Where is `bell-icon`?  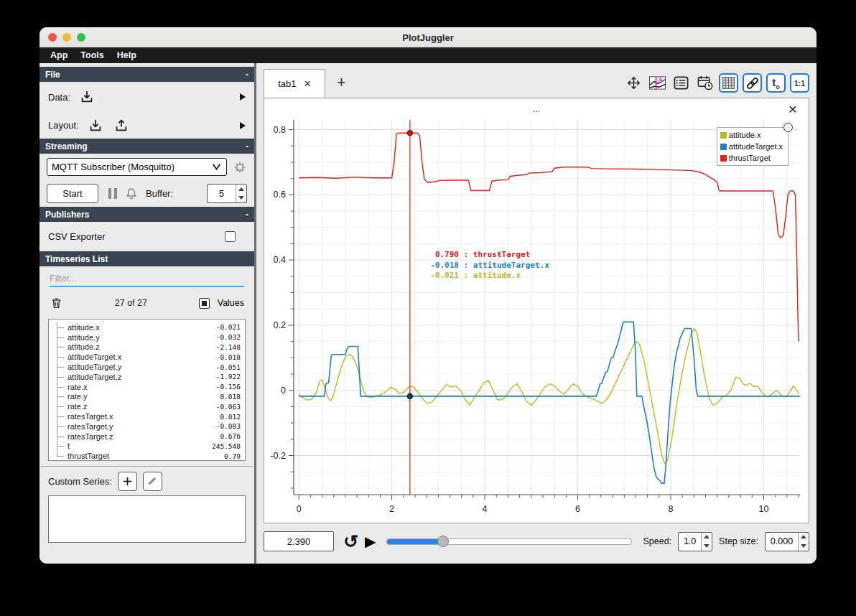 bell-icon is located at coordinates (131, 194).